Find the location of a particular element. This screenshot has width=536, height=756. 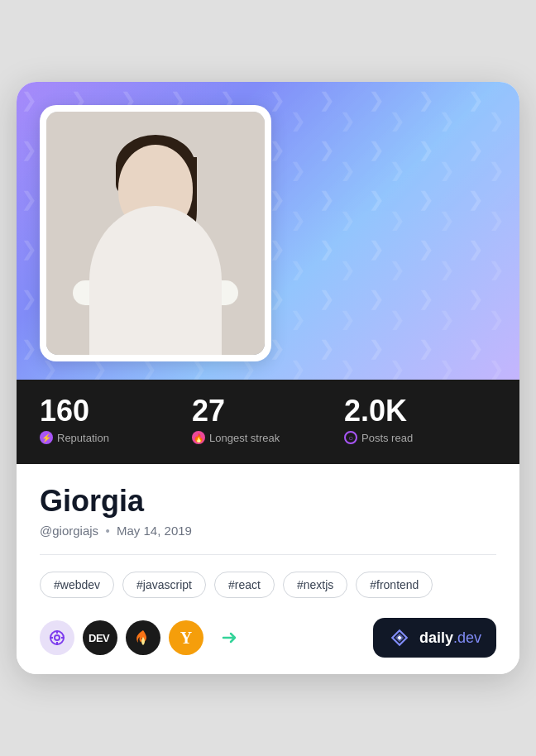

freecodecamp-icon is located at coordinates (143, 638).